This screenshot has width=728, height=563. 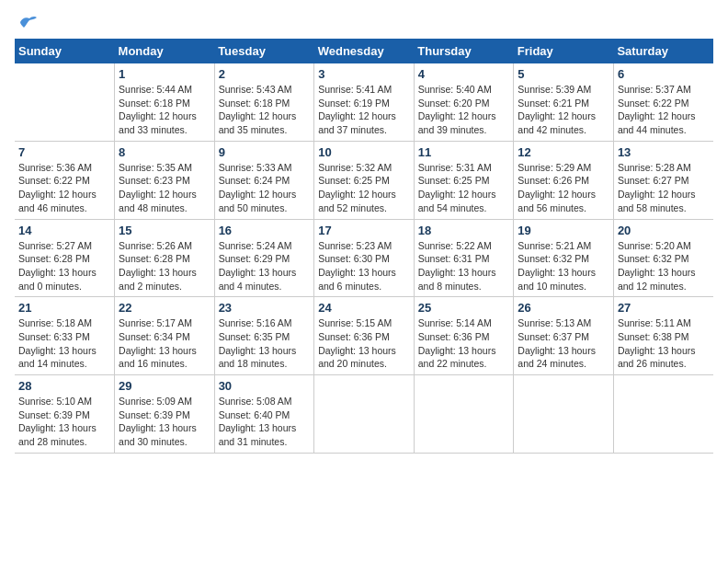 What do you see at coordinates (364, 337) in the screenshot?
I see `calendar-cell: 24Sunrise: 5:15 AM Sunset: 6:36 PM Dayli…` at bounding box center [364, 337].